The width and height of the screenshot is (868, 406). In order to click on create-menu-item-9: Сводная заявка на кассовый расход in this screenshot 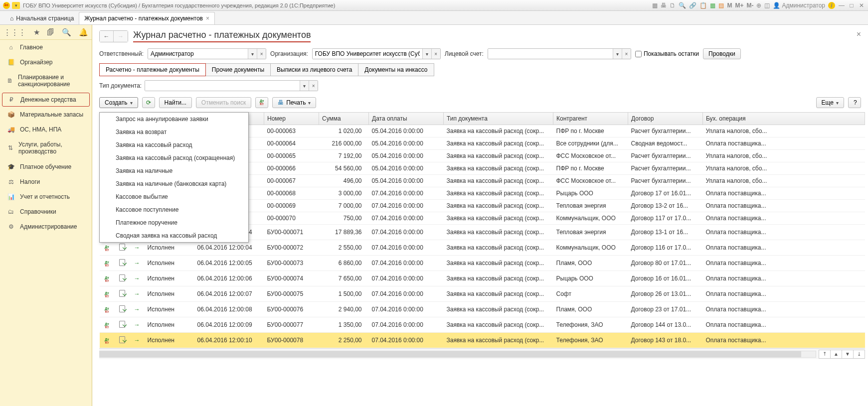, I will do `click(174, 236)`.